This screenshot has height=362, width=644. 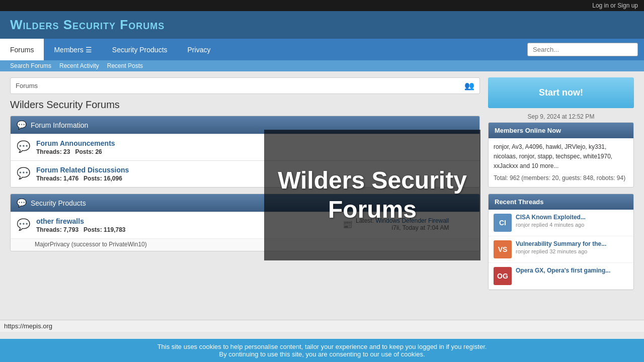 What do you see at coordinates (561, 131) in the screenshot?
I see `members-online-header: Members Online Now` at bounding box center [561, 131].